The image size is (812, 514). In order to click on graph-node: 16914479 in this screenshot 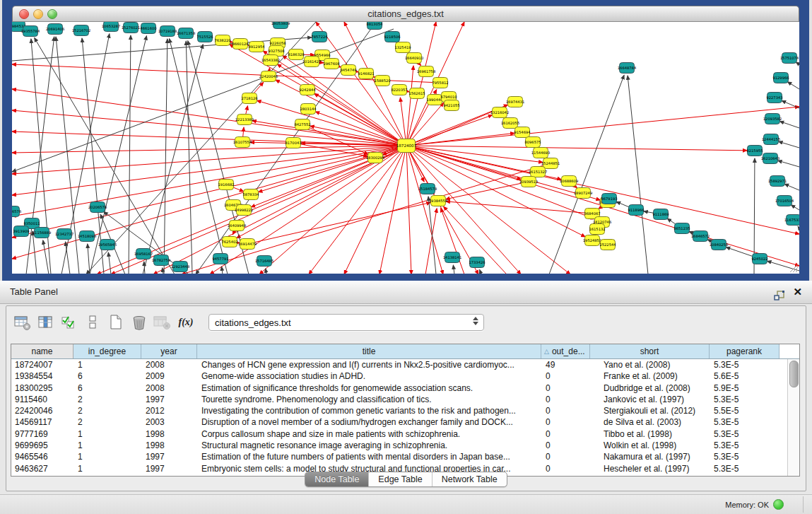, I will do `click(247, 245)`.